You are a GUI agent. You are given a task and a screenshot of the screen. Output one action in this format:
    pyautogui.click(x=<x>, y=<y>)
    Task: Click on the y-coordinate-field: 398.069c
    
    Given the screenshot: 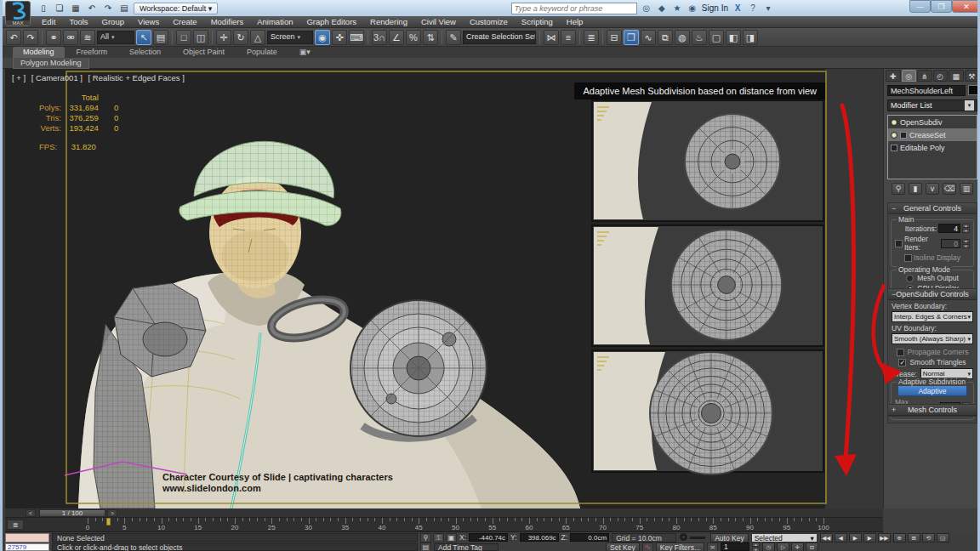 What is the action you would take?
    pyautogui.click(x=539, y=537)
    